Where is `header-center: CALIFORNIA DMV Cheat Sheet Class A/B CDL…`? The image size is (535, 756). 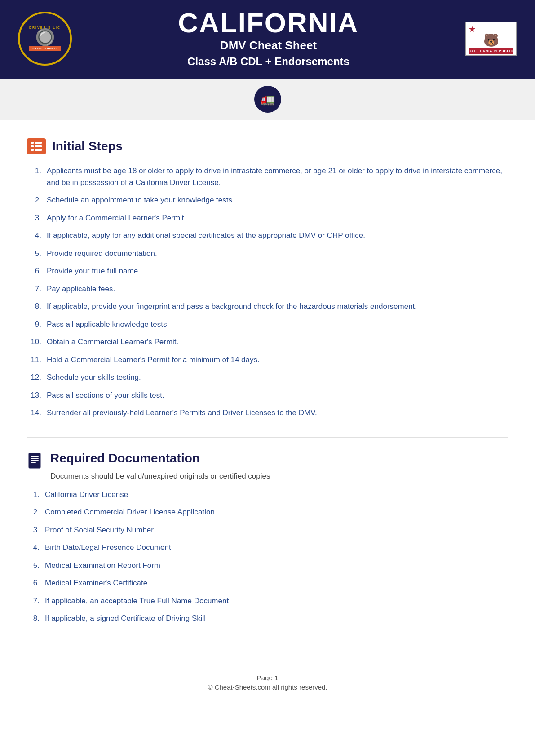 header-center: CALIFORNIA DMV Cheat Sheet Class A/B CDL… is located at coordinates (269, 39).